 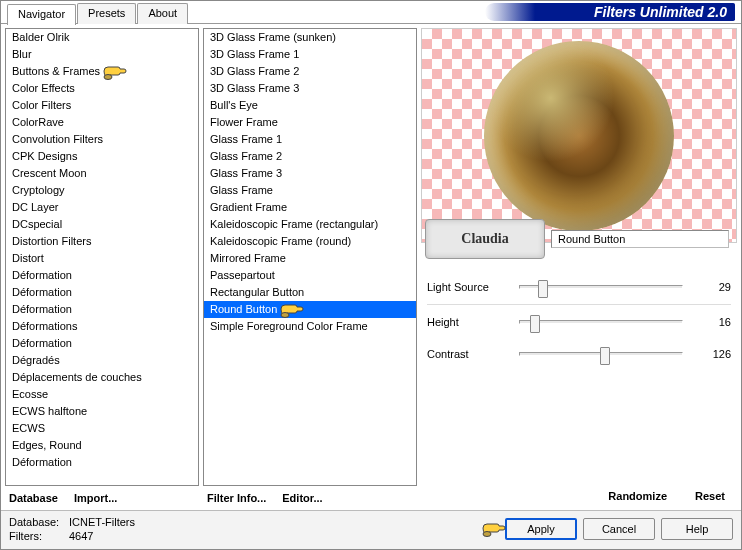 What do you see at coordinates (102, 326) in the screenshot?
I see `category-item: Déformations` at bounding box center [102, 326].